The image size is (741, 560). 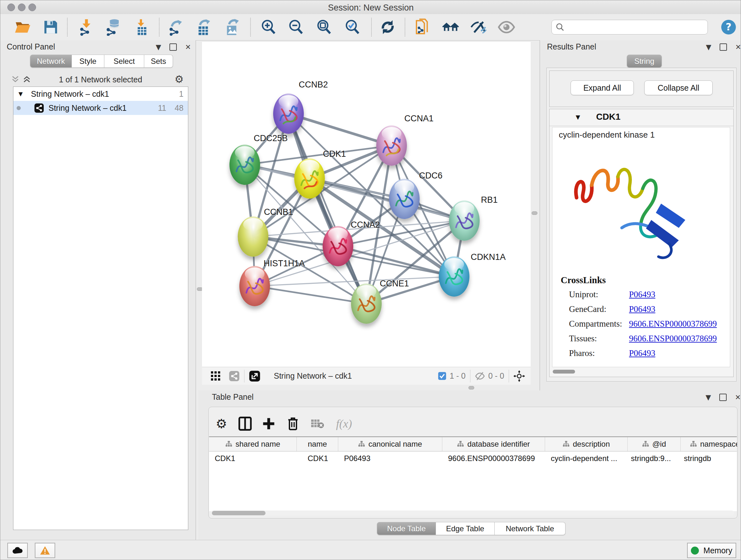 I want to click on crosslink-row: Compartments: 9606.ENSP00000378699, so click(x=643, y=324).